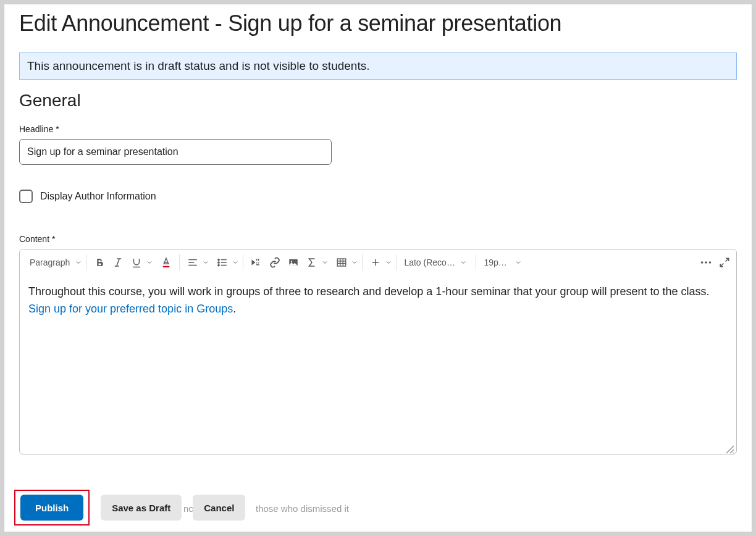 This screenshot has width=756, height=536. Describe the element at coordinates (98, 196) in the screenshot. I see `display-author-label: Display Author Information` at that location.